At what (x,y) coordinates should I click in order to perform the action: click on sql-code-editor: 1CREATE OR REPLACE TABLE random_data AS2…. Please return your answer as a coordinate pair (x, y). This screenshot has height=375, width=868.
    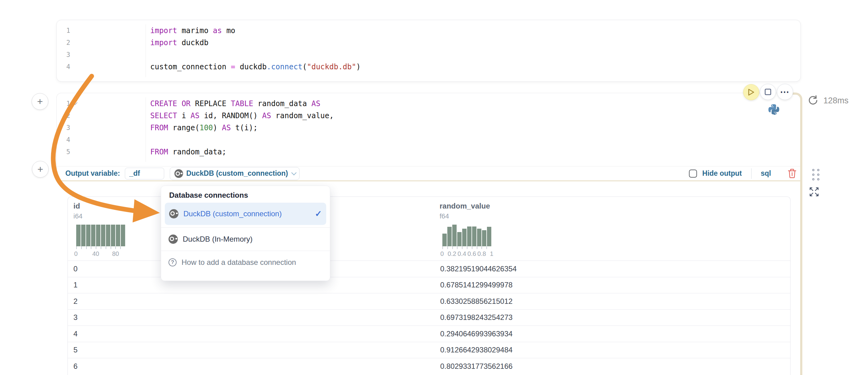
    Looking at the image, I should click on (427, 130).